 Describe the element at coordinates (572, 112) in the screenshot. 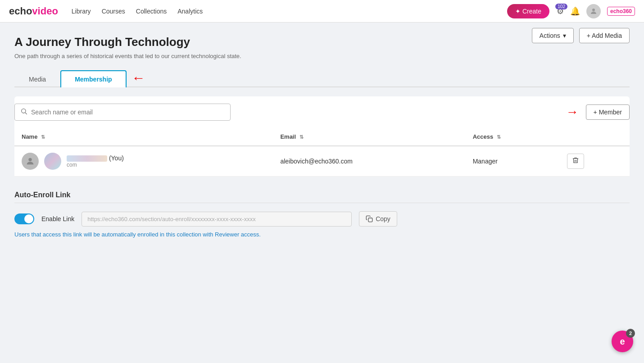

I see `arrow-add-member: →` at that location.